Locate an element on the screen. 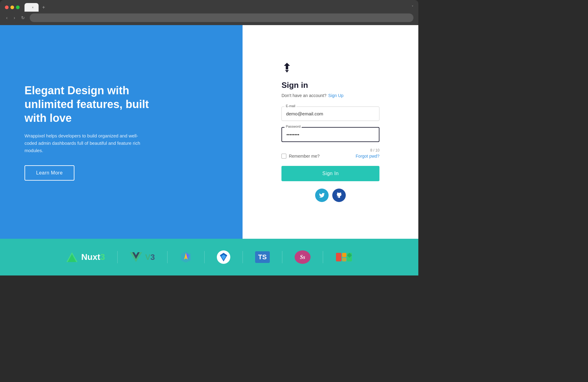 Image resolution: width=588 pixels, height=382 pixels. back-button: ‹ is located at coordinates (7, 18).